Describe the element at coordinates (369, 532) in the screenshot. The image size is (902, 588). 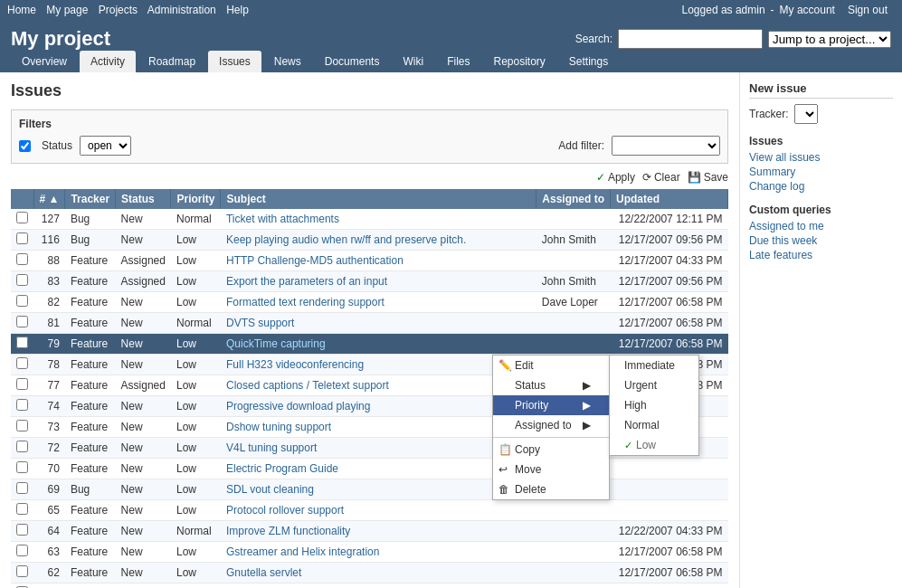
I see `table-row: 64 Feature New Normal Improve ZLM functi…` at that location.